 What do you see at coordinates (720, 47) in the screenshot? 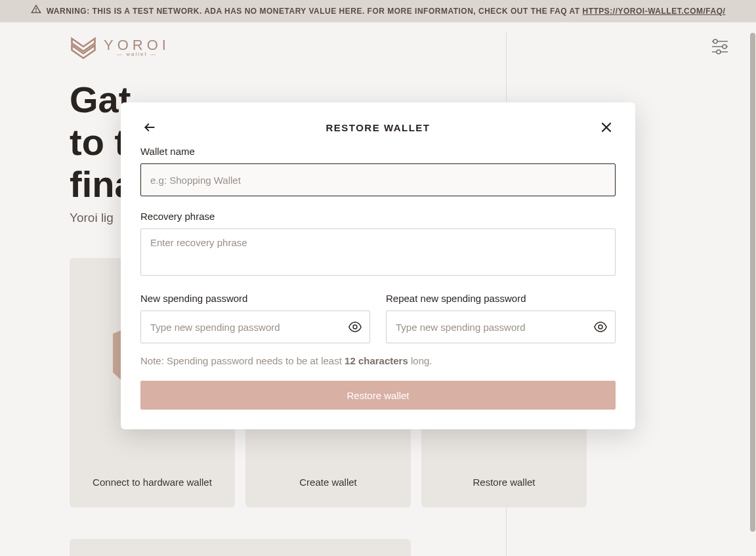
I see `settings-button` at bounding box center [720, 47].